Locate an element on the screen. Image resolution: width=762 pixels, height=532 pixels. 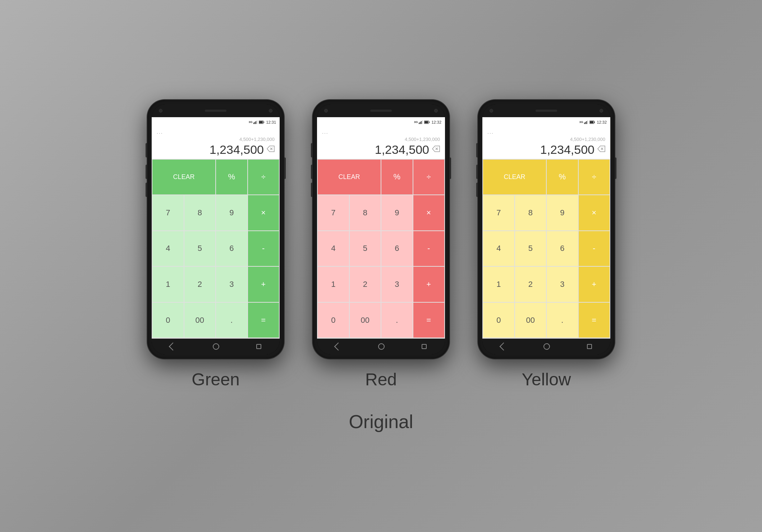
key-9-1: 9 is located at coordinates (397, 213).